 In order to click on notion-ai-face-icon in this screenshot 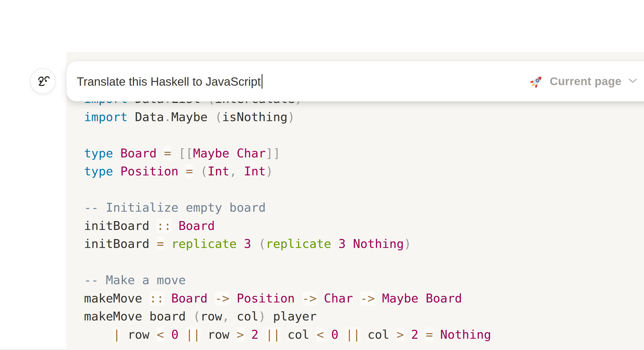, I will do `click(43, 81)`.